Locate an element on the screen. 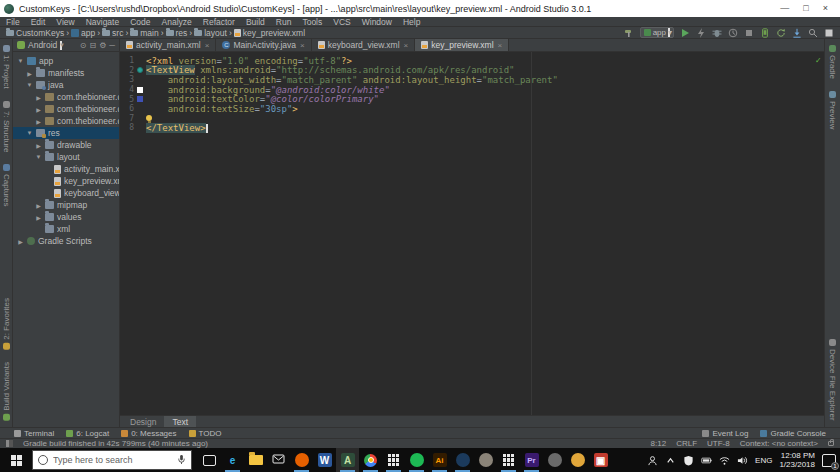  tree-item-activity_main-xml: activity_main.xml is located at coordinates (66, 169).